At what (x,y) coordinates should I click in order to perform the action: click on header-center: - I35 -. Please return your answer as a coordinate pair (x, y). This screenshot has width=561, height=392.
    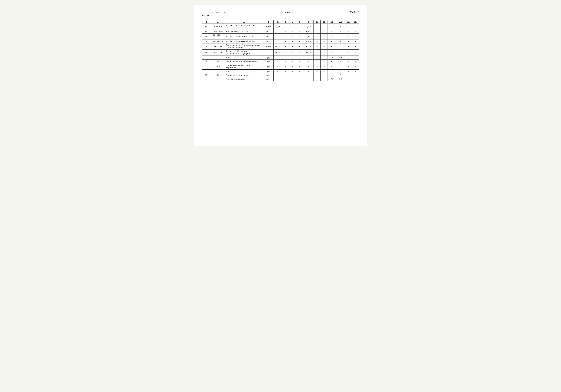
    Looking at the image, I should click on (287, 13).